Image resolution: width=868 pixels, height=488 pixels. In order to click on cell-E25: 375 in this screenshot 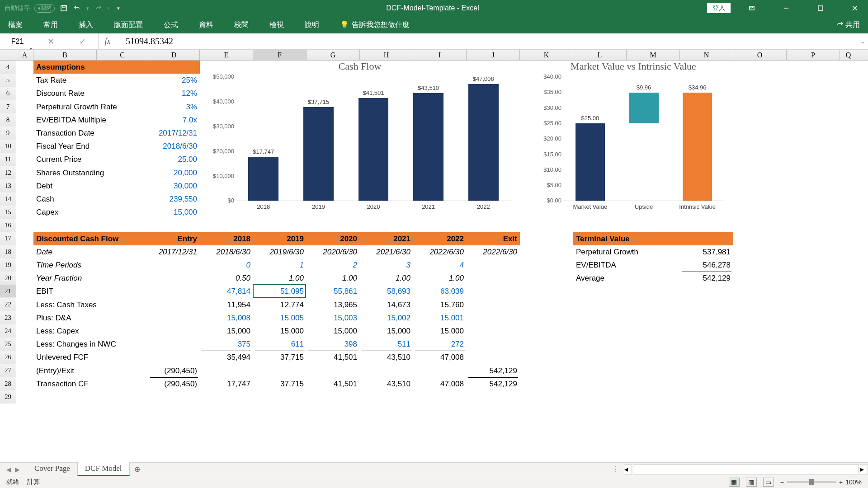, I will do `click(226, 344)`.